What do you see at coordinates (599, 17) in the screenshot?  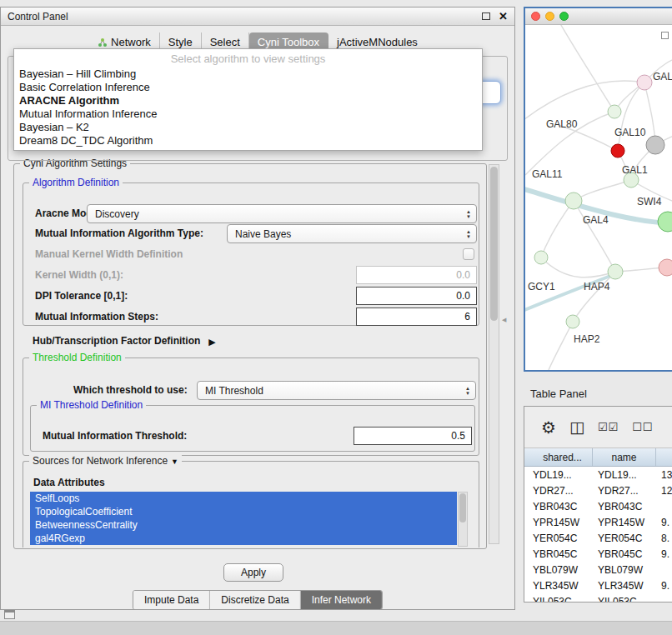 I see `network-window-titlebar` at bounding box center [599, 17].